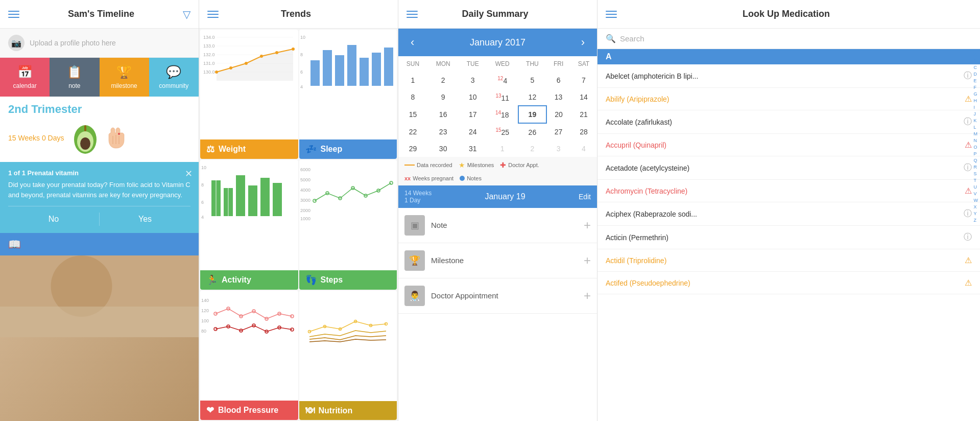  What do you see at coordinates (976, 114) in the screenshot?
I see `alpha-sidebar-j: J` at bounding box center [976, 114].